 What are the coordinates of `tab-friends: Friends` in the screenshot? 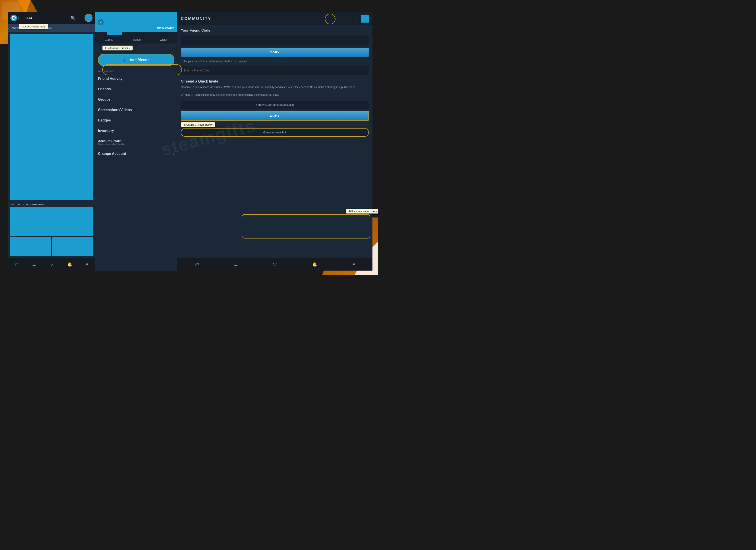 It's located at (136, 40).